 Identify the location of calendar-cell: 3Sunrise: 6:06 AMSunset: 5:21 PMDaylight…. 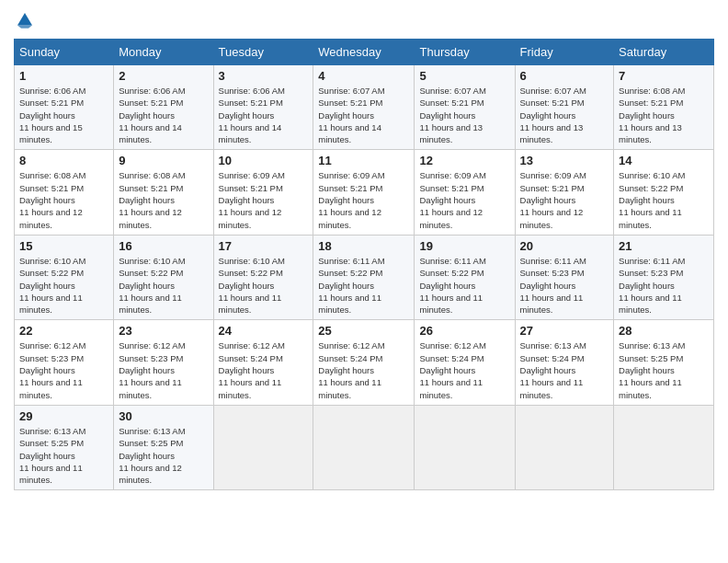
(263, 108).